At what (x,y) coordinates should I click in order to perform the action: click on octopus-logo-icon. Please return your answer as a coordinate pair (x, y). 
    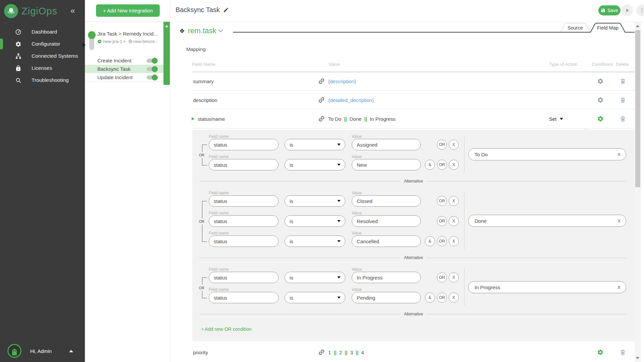
    Looking at the image, I should click on (11, 11).